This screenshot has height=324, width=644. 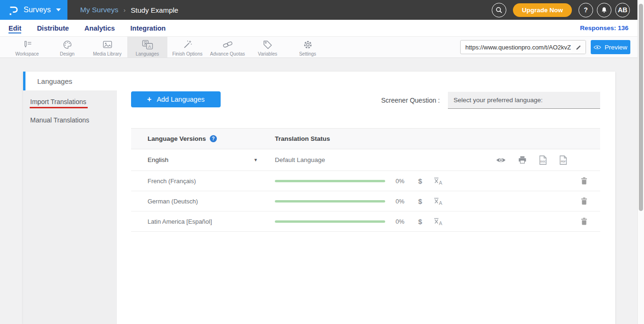 What do you see at coordinates (300, 160) in the screenshot?
I see `default-language-status: Default Language` at bounding box center [300, 160].